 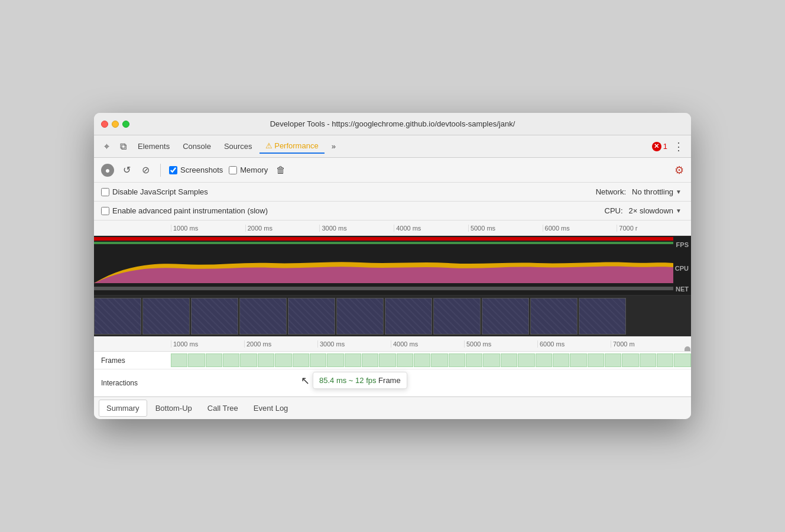 I want to click on tab-call-tree: Call Tree, so click(x=223, y=408).